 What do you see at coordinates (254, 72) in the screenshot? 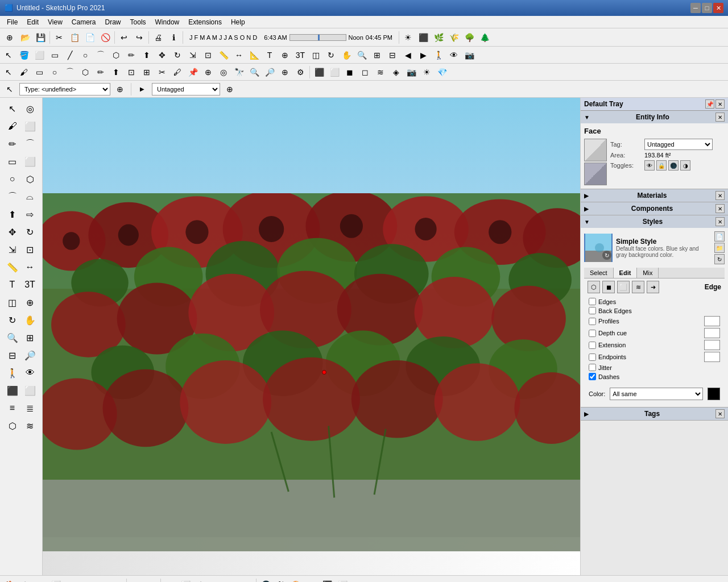
I see `views-zoom1: 🔍` at bounding box center [254, 72].